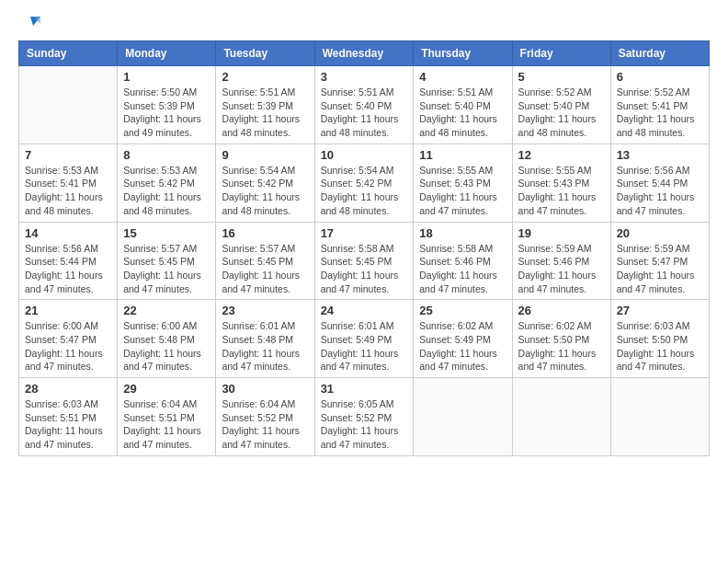 Image resolution: width=728 pixels, height=563 pixels. I want to click on calendar-cell: 7Sunrise: 5:53 AM Sunset: 5:41 PM Daylig…, so click(68, 182).